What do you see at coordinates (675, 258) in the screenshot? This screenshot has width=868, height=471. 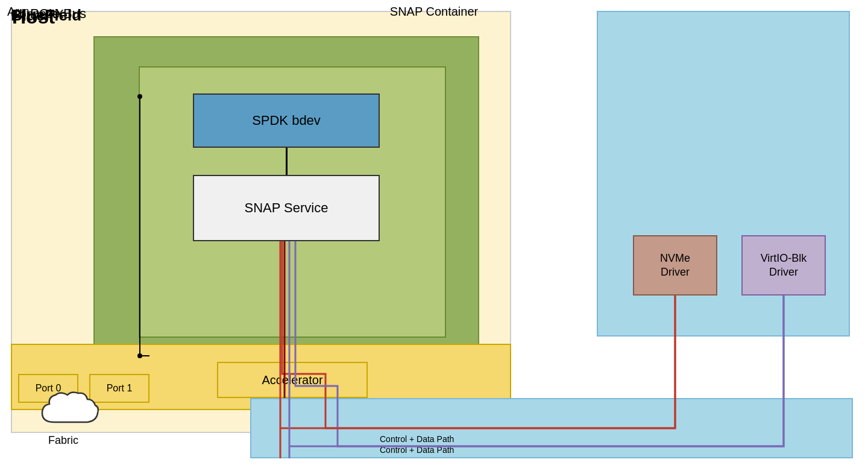 I see `nvme-line1: NVMe` at bounding box center [675, 258].